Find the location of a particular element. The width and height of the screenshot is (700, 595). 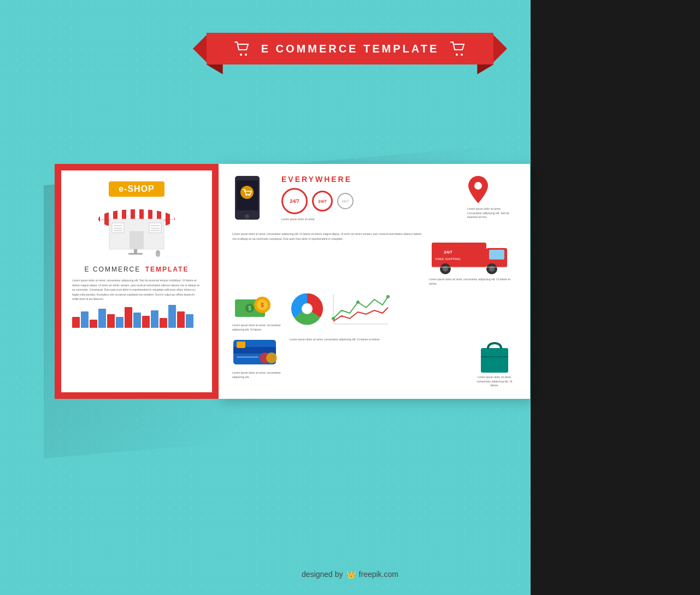

circle-247-large: 24/7 is located at coordinates (295, 201).